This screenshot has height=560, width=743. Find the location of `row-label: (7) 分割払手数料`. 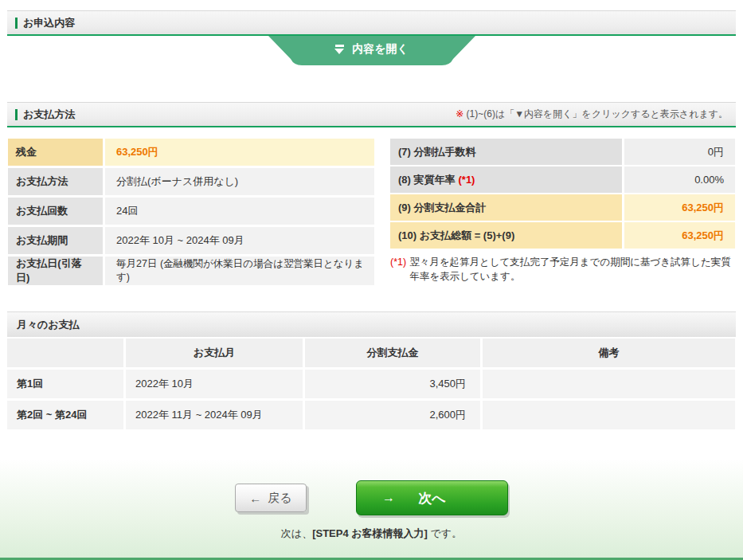

row-label: (7) 分割払手数料 is located at coordinates (506, 151).